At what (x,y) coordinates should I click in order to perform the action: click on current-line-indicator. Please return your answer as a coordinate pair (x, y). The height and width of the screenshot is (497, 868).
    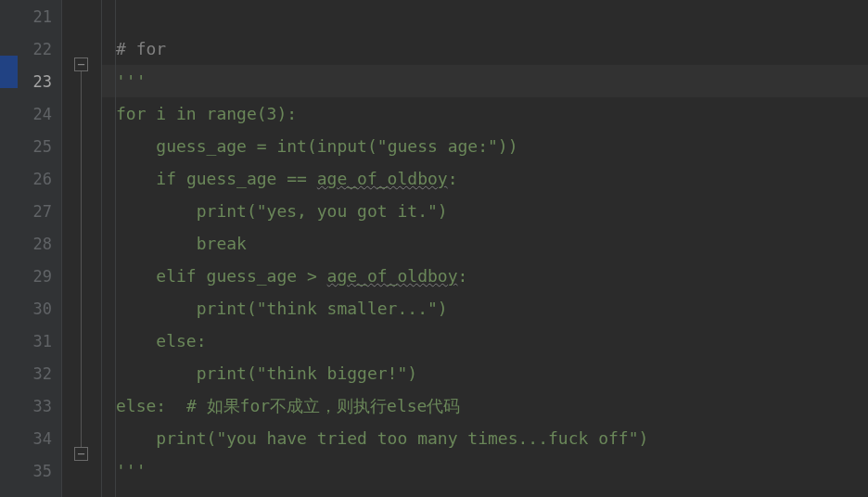
    Looking at the image, I should click on (9, 72).